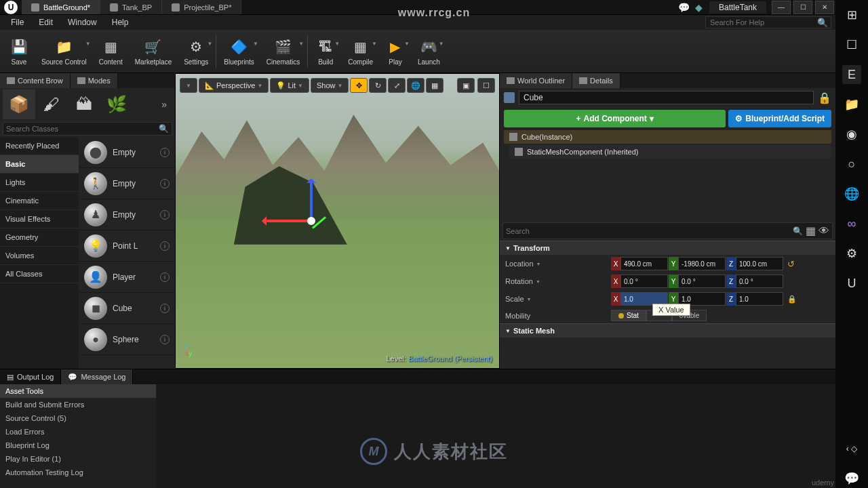 This screenshot has width=868, height=488. Describe the element at coordinates (852, 45) in the screenshot. I see `task-view-icon: ☐` at that location.